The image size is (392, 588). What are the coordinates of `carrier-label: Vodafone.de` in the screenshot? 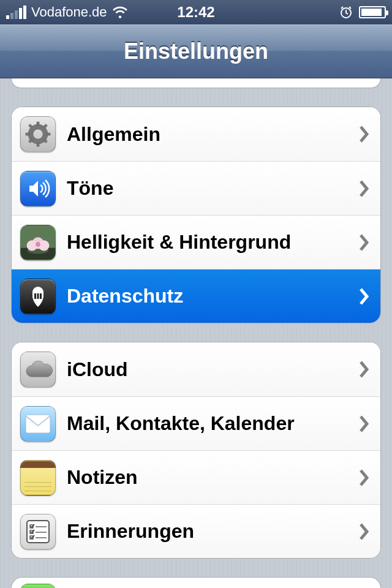 It's located at (69, 12).